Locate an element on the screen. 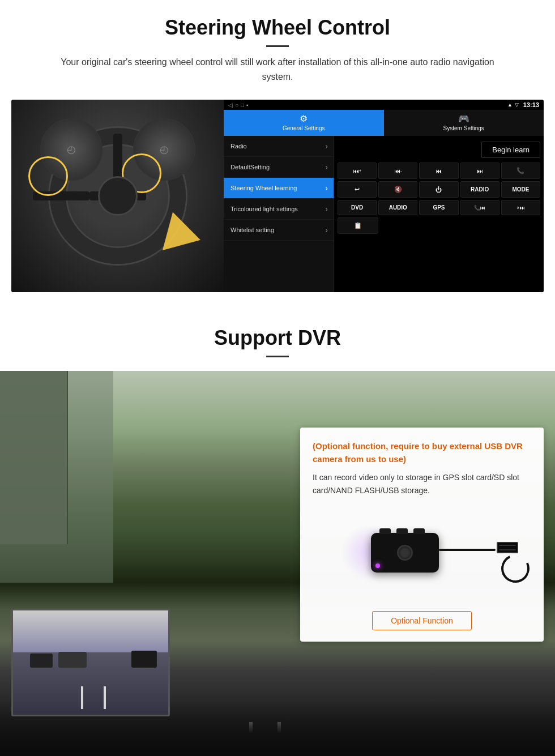  ctrl-btn-radio: RADIO is located at coordinates (480, 189).